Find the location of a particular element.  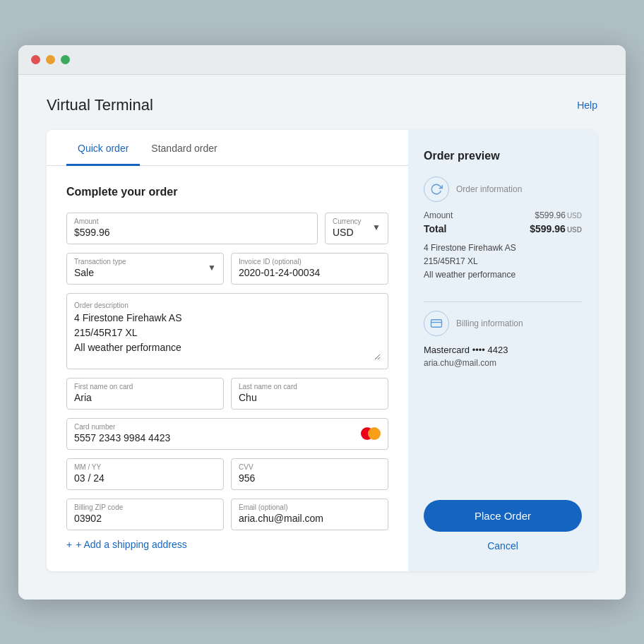

expiry-label: MM / YY is located at coordinates (145, 467).